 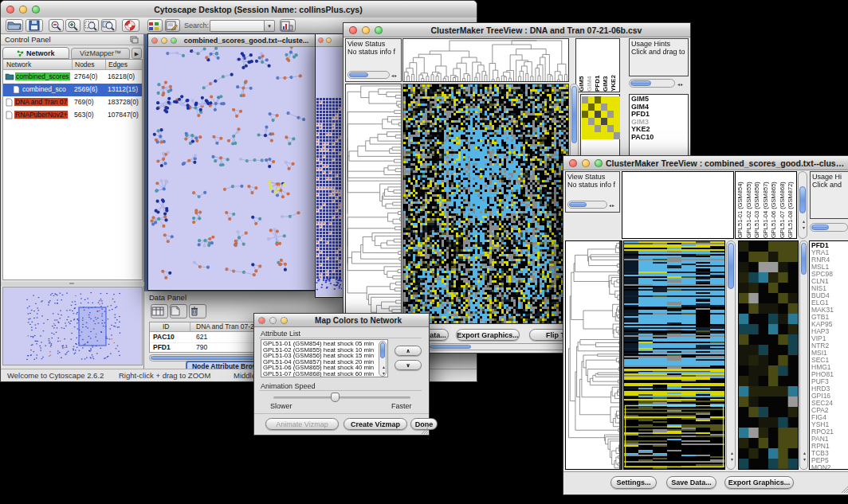 I want to click on new-attribute-button, so click(x=179, y=311).